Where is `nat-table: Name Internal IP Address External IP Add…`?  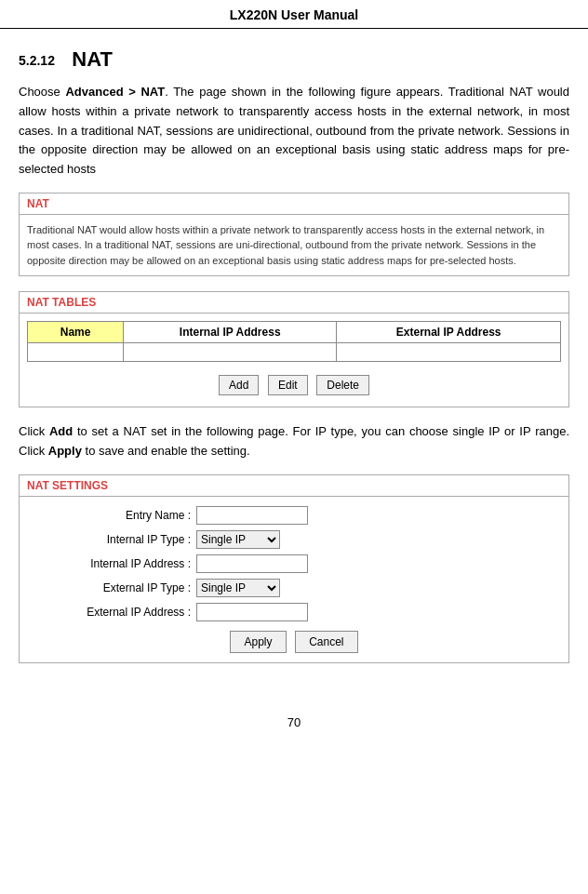
nat-table: Name Internal IP Address External IP Add… is located at coordinates (294, 341).